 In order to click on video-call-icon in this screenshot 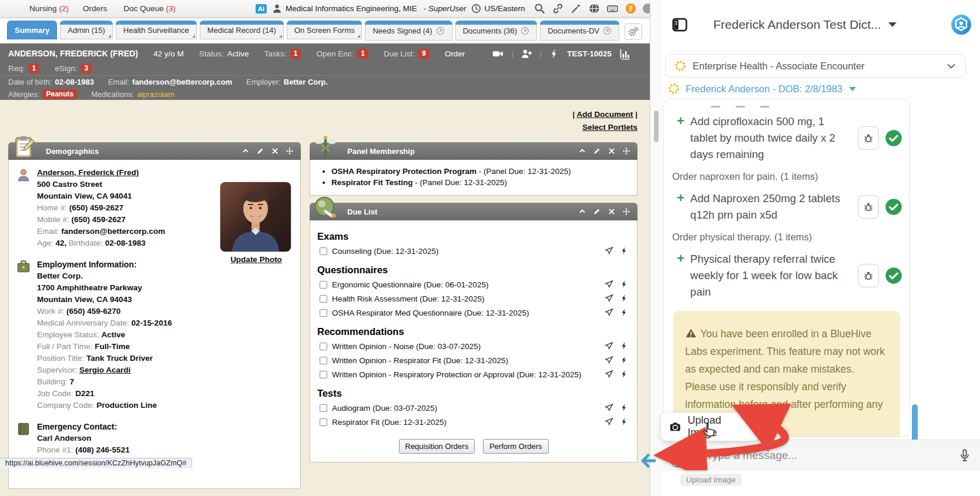, I will do `click(498, 54)`.